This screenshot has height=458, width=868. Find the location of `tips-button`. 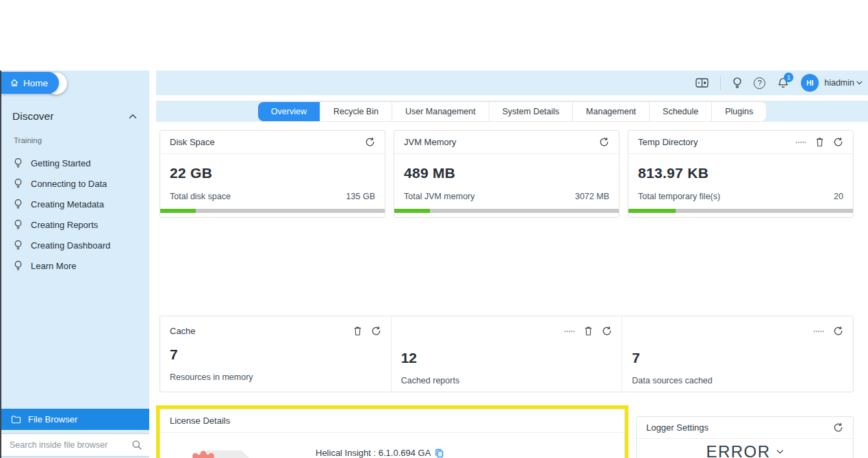

tips-button is located at coordinates (737, 83).